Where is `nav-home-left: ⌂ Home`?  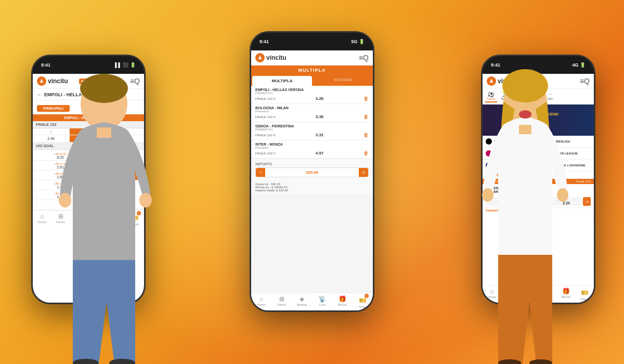
nav-home-left: ⌂ Home is located at coordinates (42, 219).